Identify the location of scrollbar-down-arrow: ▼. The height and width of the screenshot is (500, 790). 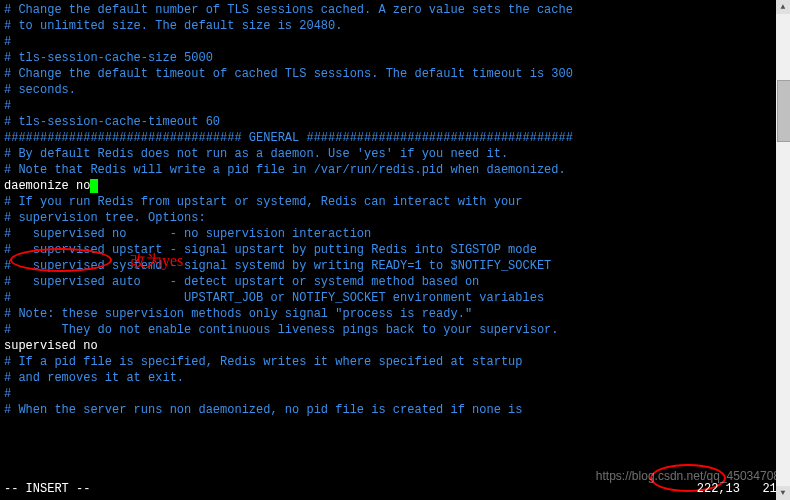
(783, 493).